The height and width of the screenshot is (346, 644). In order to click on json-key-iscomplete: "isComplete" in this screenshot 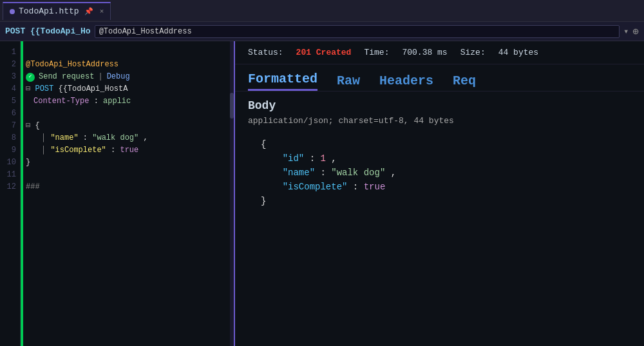, I will do `click(316, 187)`.